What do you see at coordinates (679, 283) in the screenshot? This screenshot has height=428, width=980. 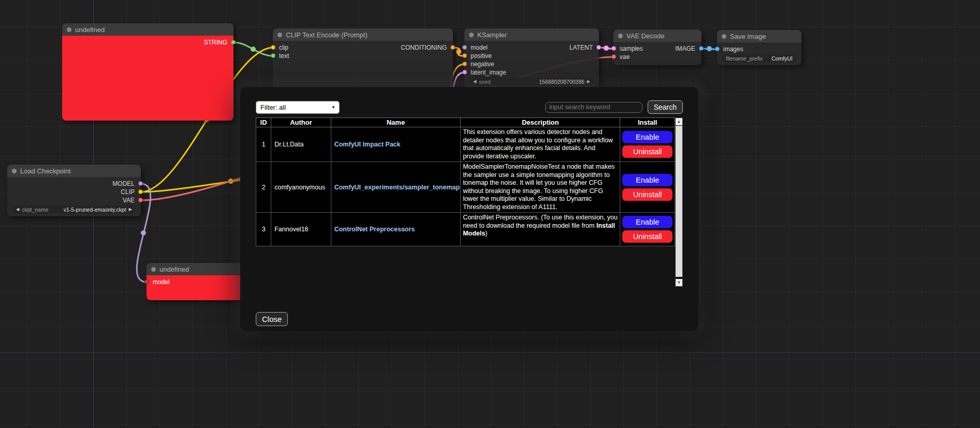 I see `scroll-down-arrow-icon: ▼` at bounding box center [679, 283].